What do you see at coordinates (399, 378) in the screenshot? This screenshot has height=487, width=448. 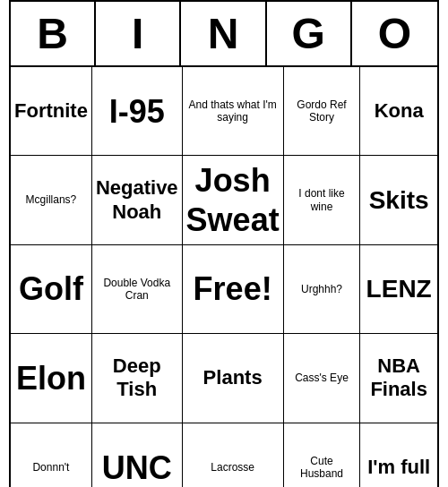 I see `cell-label: NBA Finals` at bounding box center [399, 378].